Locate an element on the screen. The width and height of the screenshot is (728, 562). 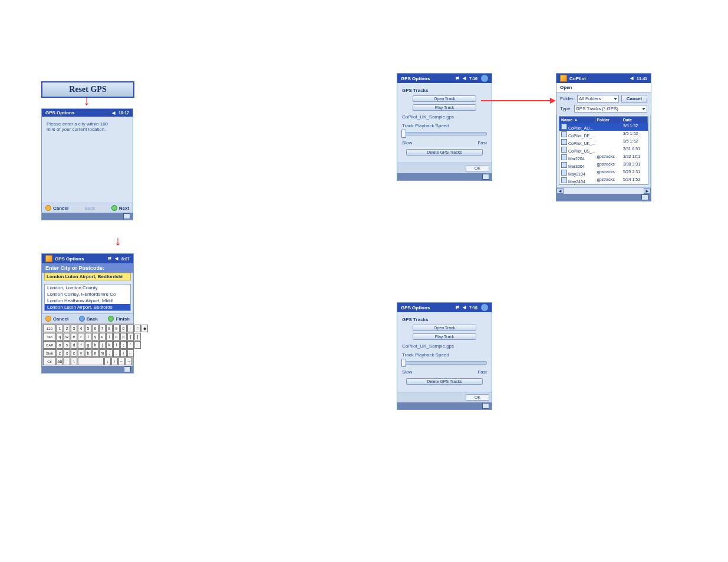
city-input: London Luton Airport, Bedfordshi is located at coordinates (87, 277).